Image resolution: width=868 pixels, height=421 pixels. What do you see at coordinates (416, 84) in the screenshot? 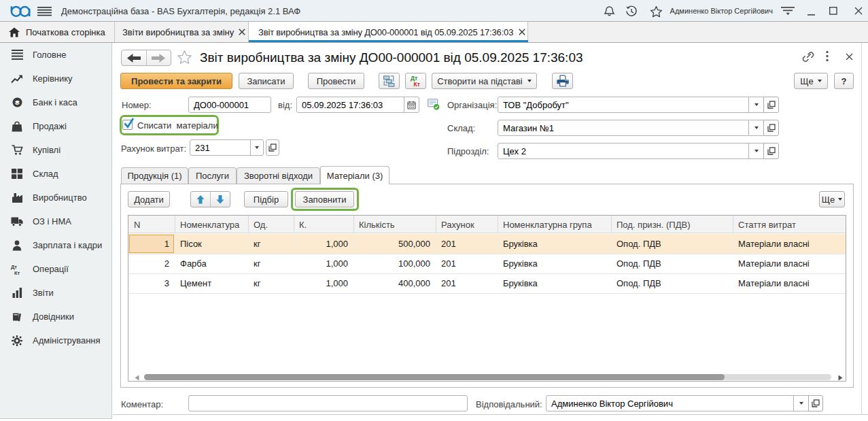
I see `svg-text: Кт` at bounding box center [416, 84].